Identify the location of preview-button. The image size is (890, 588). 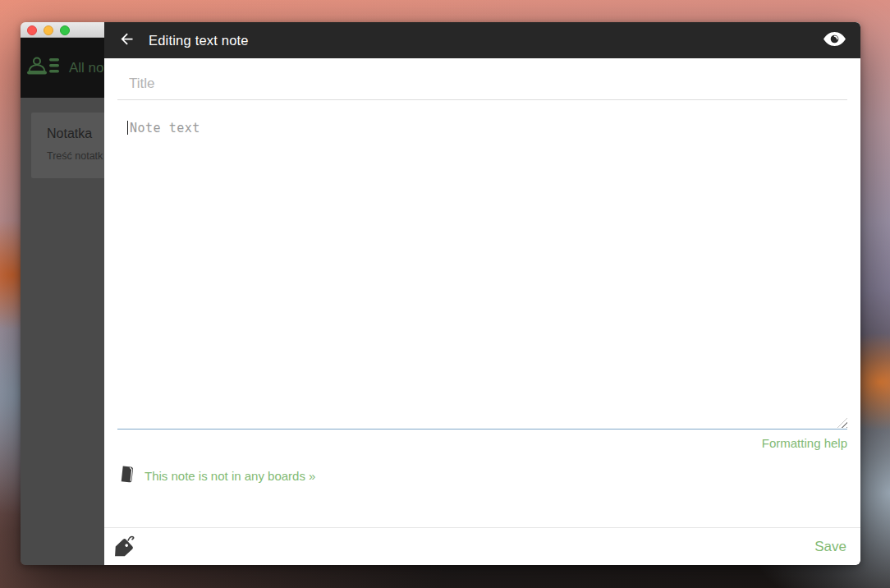
(835, 40).